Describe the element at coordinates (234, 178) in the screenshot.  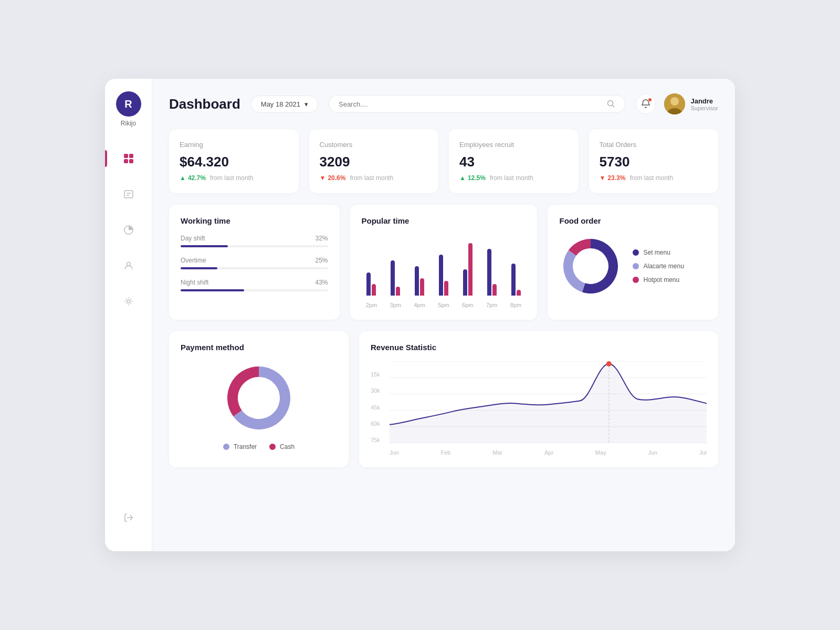
I see `stat-change: ▲ 42.7% from last month` at that location.